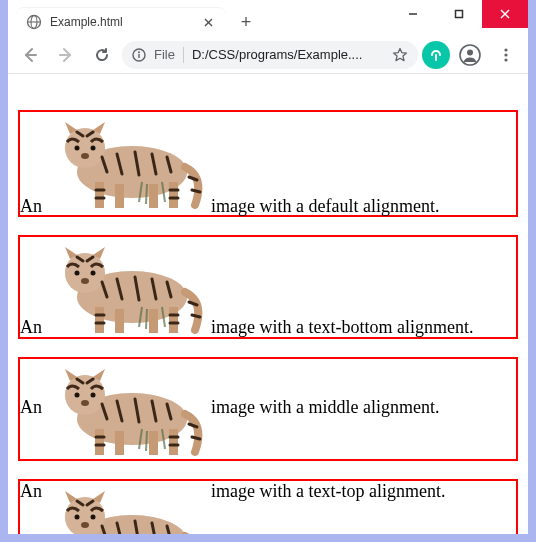  Describe the element at coordinates (121, 22) in the screenshot. I see `tab-title: Example.html` at that location.